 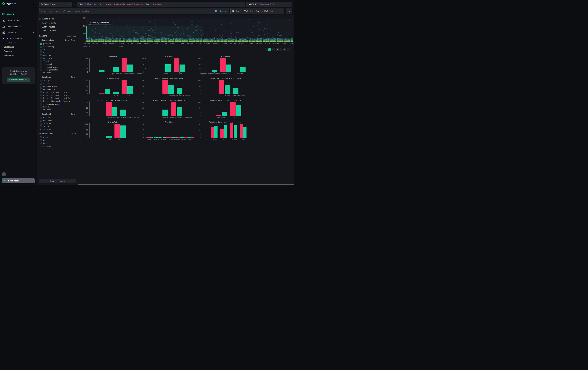 I want to click on sidebar-item-chart-explorer: Chart Explorer, so click(x=19, y=21).